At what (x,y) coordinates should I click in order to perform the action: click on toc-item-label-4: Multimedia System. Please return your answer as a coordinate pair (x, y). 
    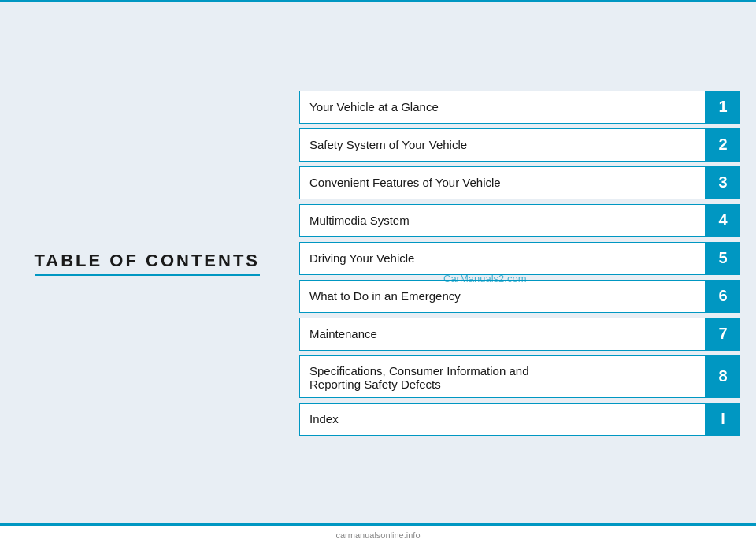
    Looking at the image, I should click on (502, 221).